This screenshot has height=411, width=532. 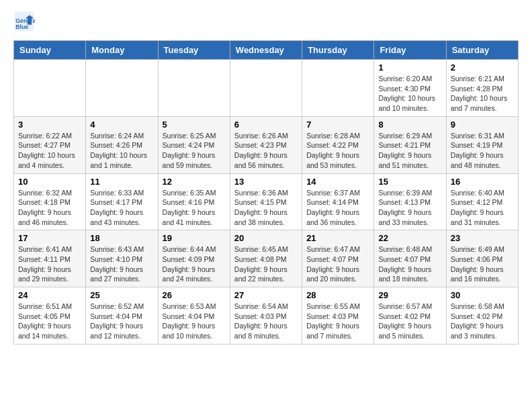 I want to click on week-row-2: 3Sunrise: 6:22 AM Sunset: 4:27 PM Daylig…, so click(x=266, y=145).